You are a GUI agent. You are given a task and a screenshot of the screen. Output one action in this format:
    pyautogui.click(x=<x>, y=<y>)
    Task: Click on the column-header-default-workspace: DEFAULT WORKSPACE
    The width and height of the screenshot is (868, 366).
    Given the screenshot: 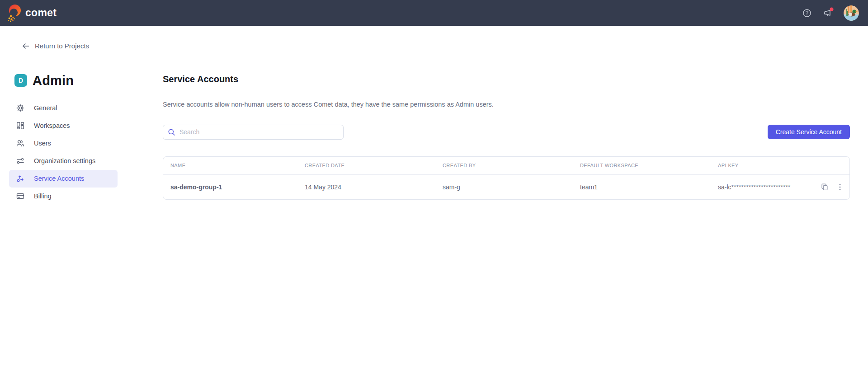 What is the action you would take?
    pyautogui.click(x=642, y=165)
    